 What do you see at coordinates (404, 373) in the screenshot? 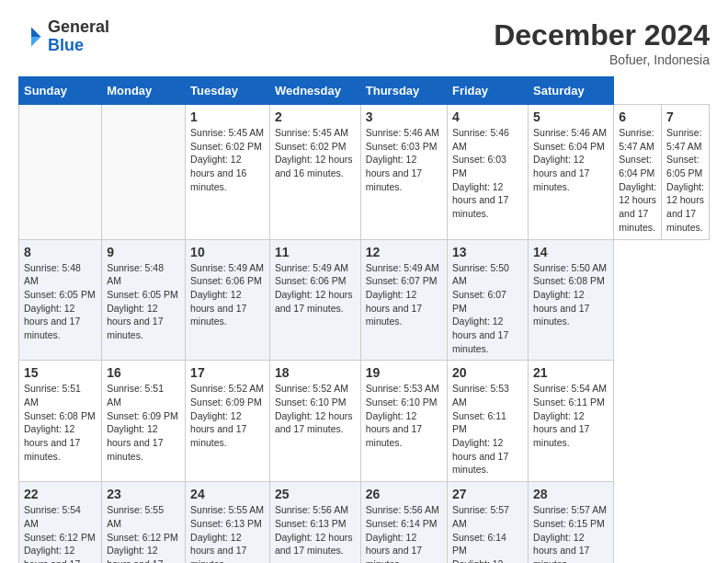
I see `day-number: 19` at bounding box center [404, 373].